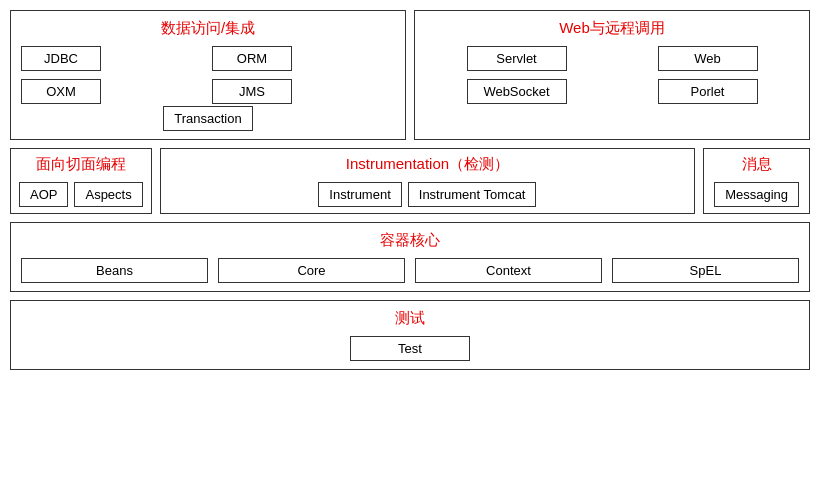 This screenshot has height=500, width=820. I want to click on module-instrument-tomcat: Instrument Tomcat, so click(472, 194).